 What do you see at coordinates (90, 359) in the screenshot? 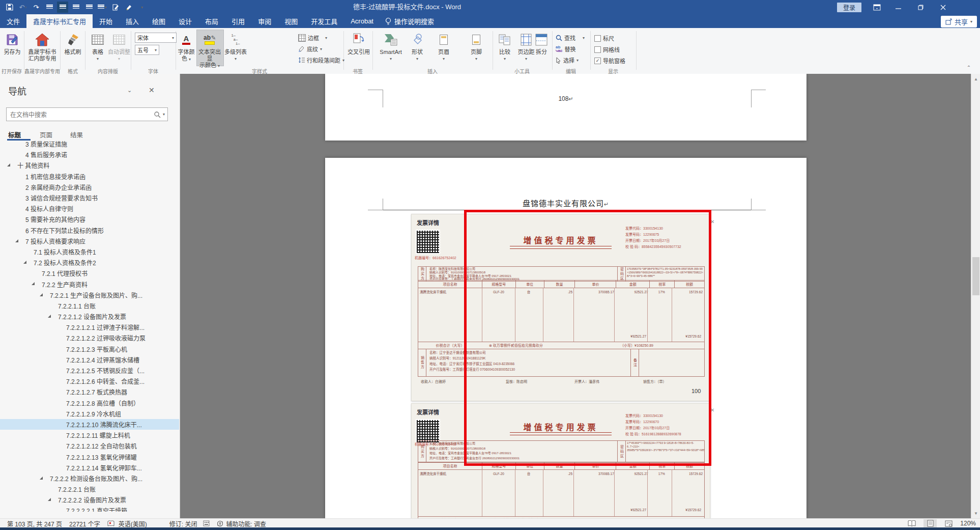
I see `nav-heading-item: 7.2.2.1.2.4 过钾蒸馏水储槽` at bounding box center [90, 359].